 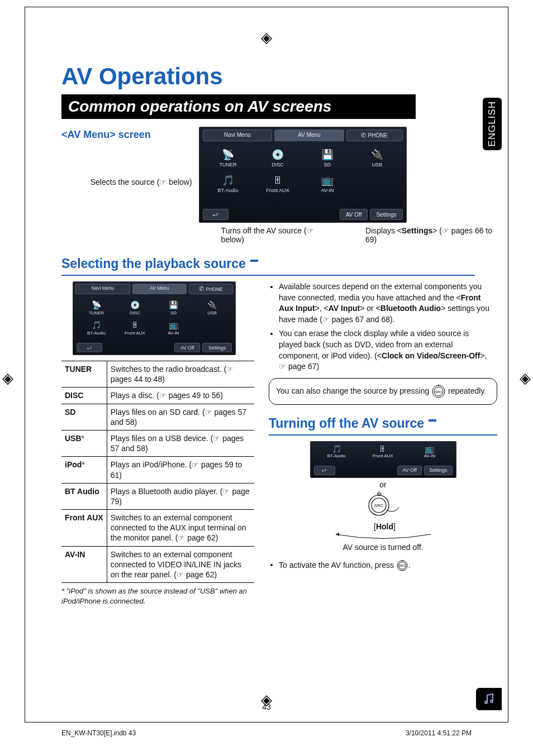 What do you see at coordinates (325, 470) in the screenshot?
I see `strip-back: ⮐` at bounding box center [325, 470].